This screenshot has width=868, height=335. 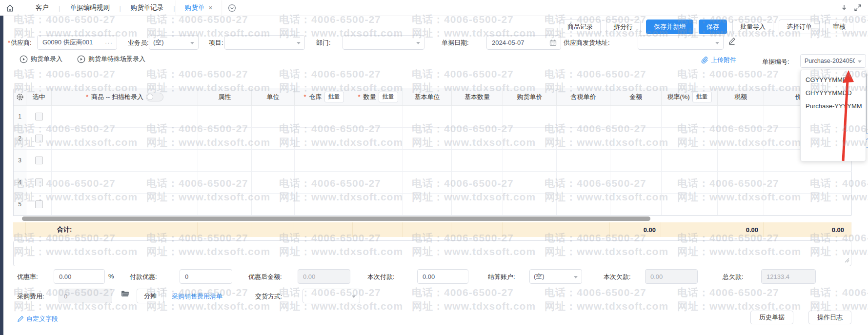 I want to click on settlement-account-select: (空), so click(x=556, y=276).